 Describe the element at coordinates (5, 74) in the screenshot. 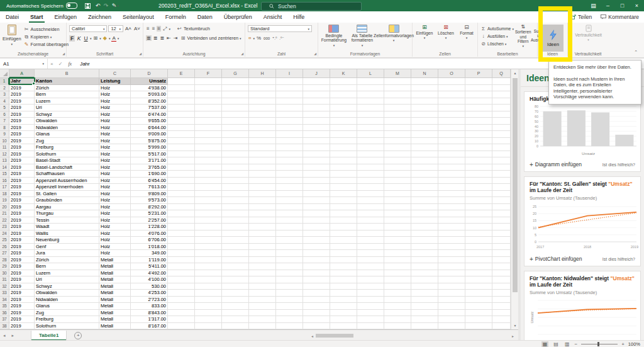

I see `select-all-corner` at that location.